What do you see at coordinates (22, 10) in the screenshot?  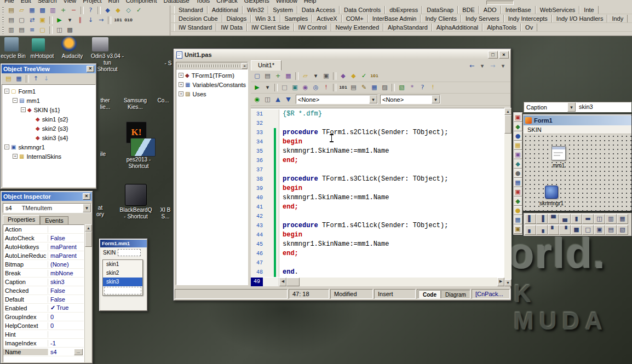 I see `open-button: ▱` at bounding box center [22, 10].